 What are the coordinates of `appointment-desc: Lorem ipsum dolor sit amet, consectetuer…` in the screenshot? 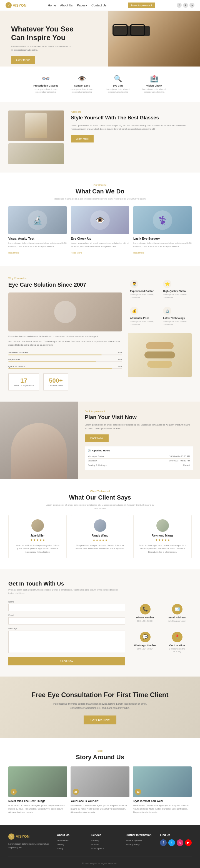 It's located at (139, 427).